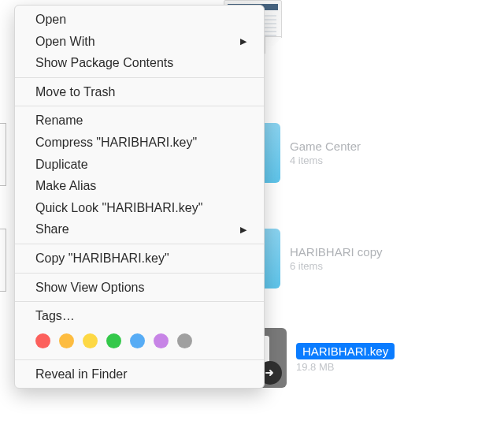 This screenshot has width=504, height=443. I want to click on menu-item: Duplicate, so click(139, 165).